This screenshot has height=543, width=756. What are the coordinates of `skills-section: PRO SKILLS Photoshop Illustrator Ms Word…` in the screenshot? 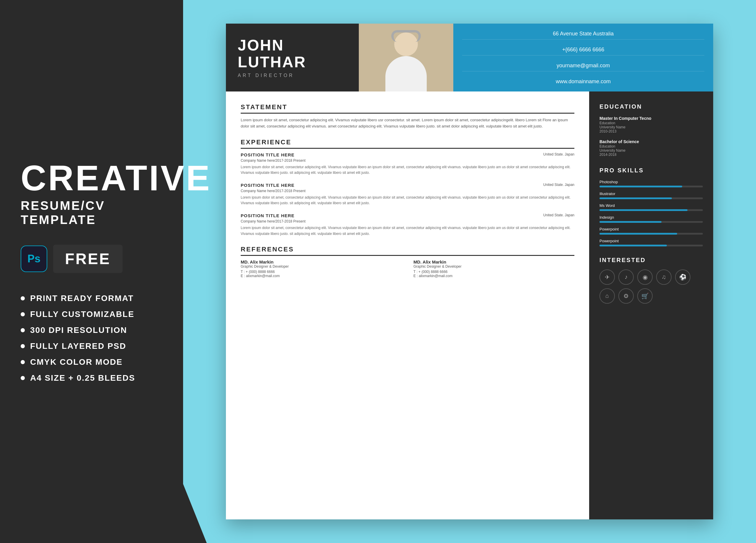 It's located at (651, 207).